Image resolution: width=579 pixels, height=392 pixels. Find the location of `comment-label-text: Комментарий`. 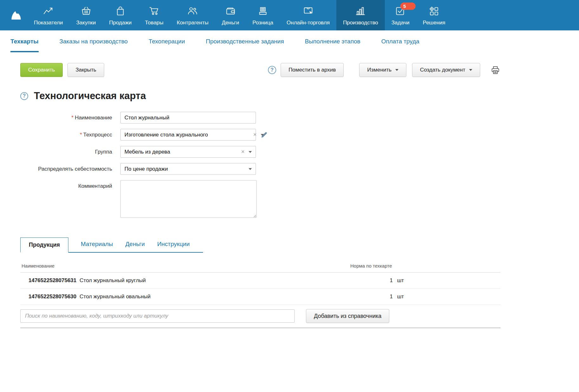

comment-label-text: Комментарий is located at coordinates (95, 186).